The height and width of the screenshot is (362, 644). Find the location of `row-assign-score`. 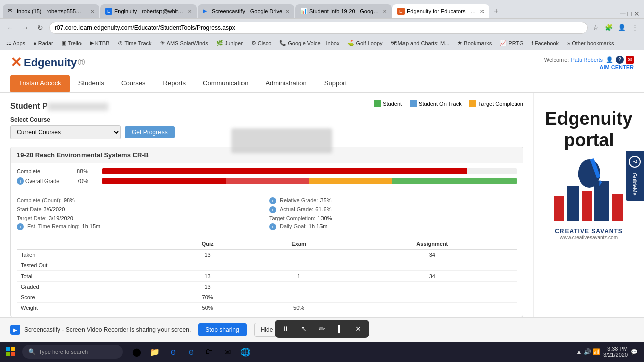

row-assign-score is located at coordinates (432, 298).